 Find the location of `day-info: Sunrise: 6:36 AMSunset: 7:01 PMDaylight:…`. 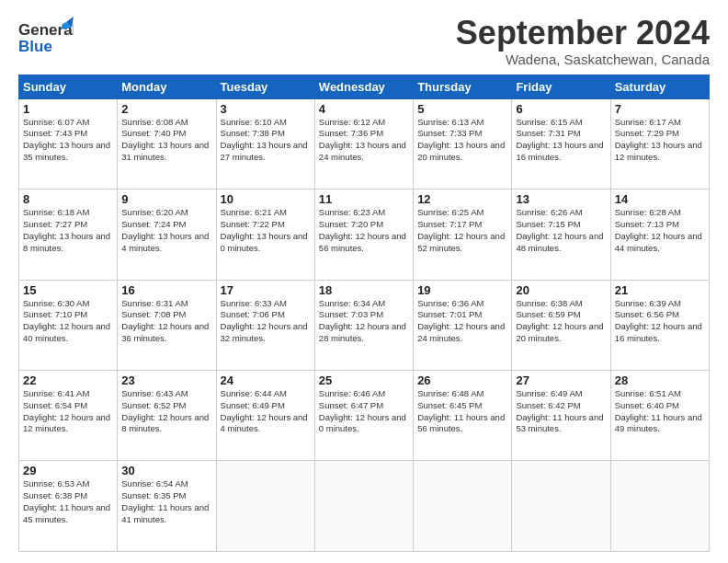

day-info: Sunrise: 6:36 AMSunset: 7:01 PMDaylight:… is located at coordinates (462, 322).